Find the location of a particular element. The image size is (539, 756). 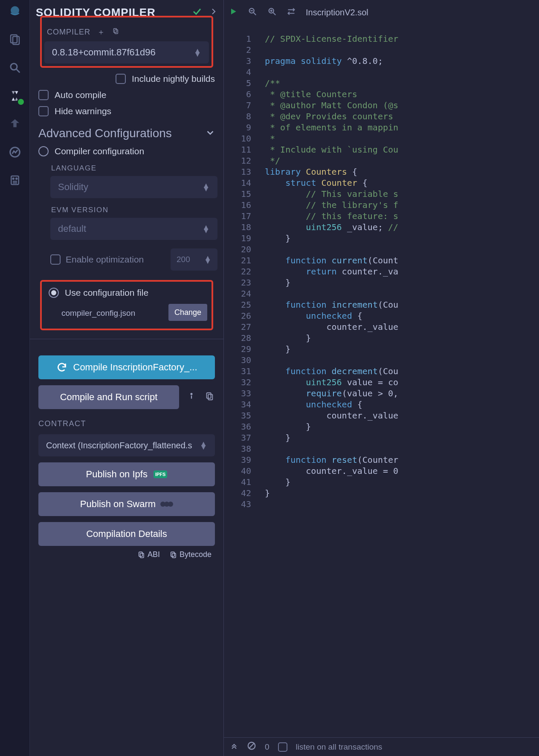

publish-swarm-button: Publish on Swarm is located at coordinates (127, 504).